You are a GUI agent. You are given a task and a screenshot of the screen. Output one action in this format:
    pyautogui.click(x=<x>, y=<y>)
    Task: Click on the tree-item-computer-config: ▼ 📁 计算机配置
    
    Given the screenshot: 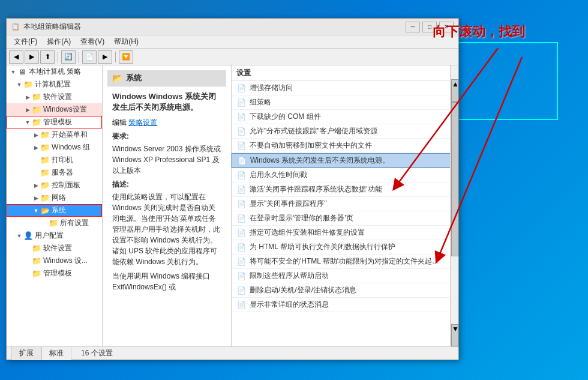 What is the action you would take?
    pyautogui.click(x=54, y=84)
    